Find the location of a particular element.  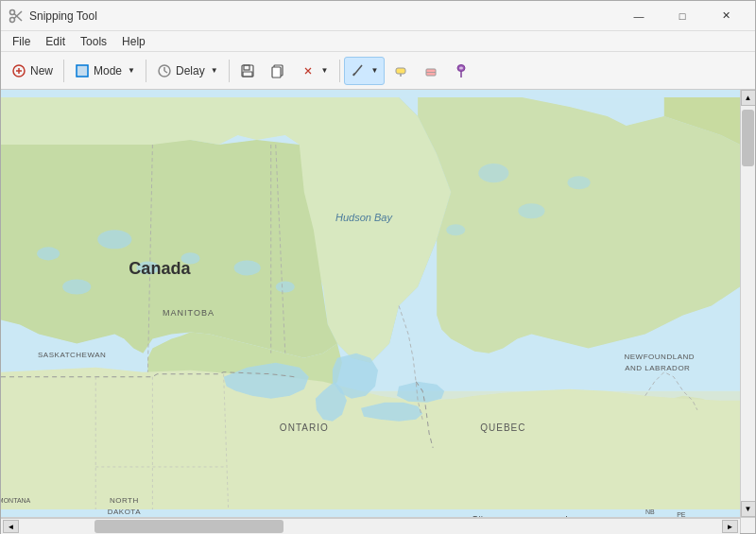

copy-button is located at coordinates (278, 71).